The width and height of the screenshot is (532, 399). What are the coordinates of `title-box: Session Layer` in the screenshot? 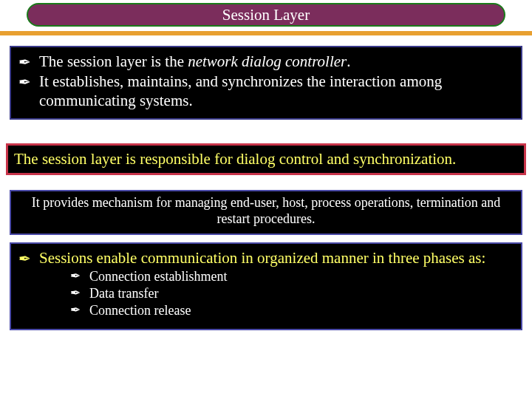 It's located at (266, 15).